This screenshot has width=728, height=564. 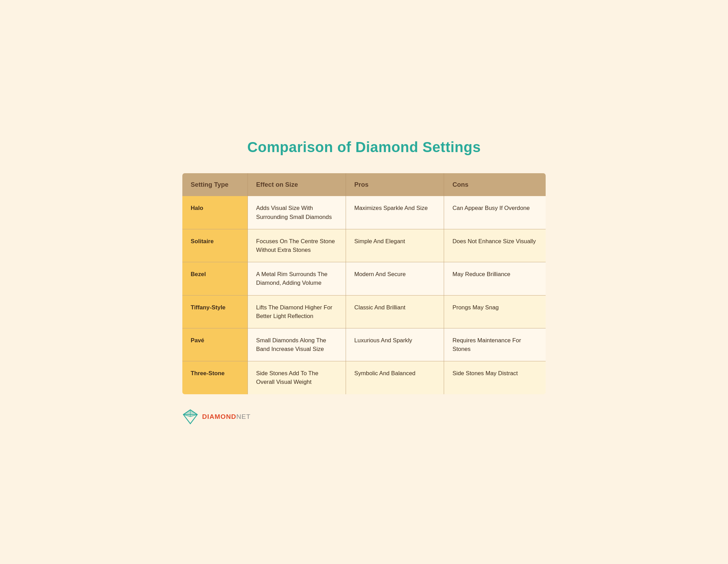 I want to click on page-title: Comparison of Diamond Settings, so click(x=364, y=147).